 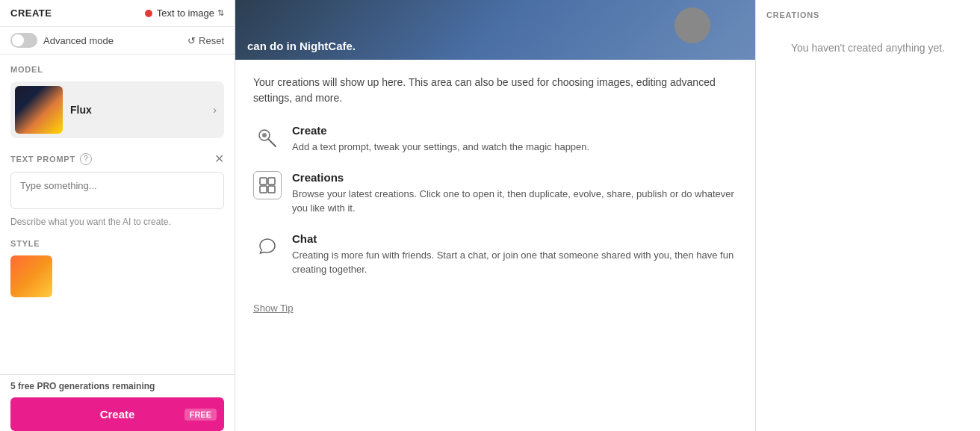 What do you see at coordinates (51, 159) in the screenshot?
I see `text-prompt-label-group: TEXT PROMPT ?` at bounding box center [51, 159].